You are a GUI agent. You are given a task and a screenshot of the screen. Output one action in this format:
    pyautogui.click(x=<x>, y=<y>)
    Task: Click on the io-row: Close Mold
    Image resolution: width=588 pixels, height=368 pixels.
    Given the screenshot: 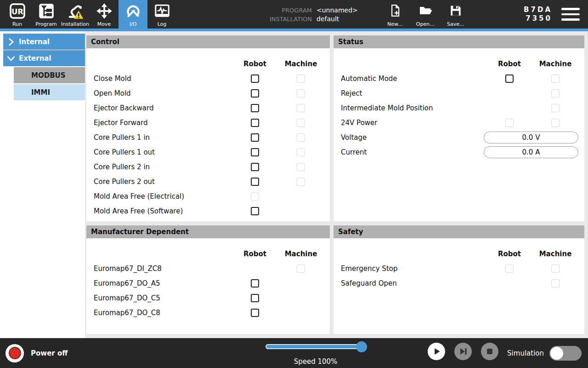 What is the action you would take?
    pyautogui.click(x=209, y=79)
    